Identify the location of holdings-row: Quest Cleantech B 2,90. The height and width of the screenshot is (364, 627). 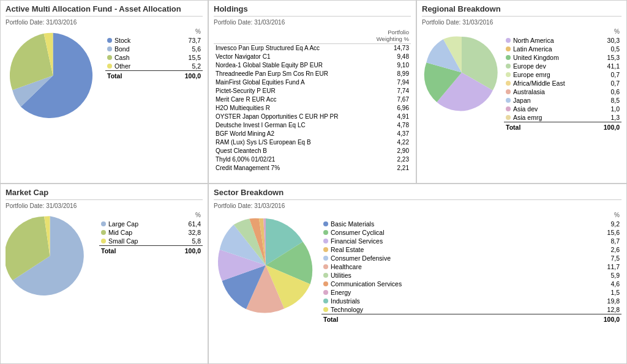
(312, 151).